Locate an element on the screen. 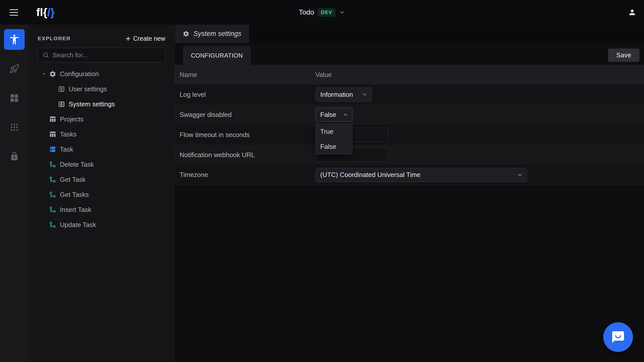  rocket-icon is located at coordinates (14, 69).